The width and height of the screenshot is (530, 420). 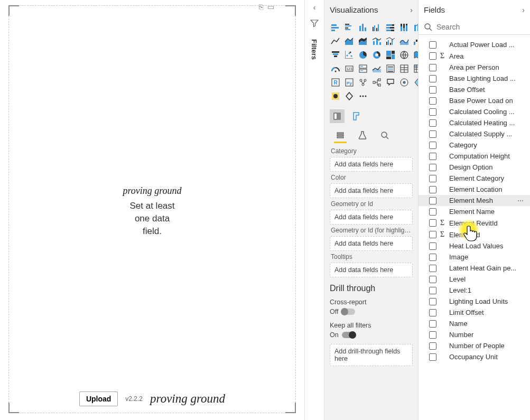 What do you see at coordinates (475, 68) in the screenshot?
I see `field-row: Area per Person` at bounding box center [475, 68].